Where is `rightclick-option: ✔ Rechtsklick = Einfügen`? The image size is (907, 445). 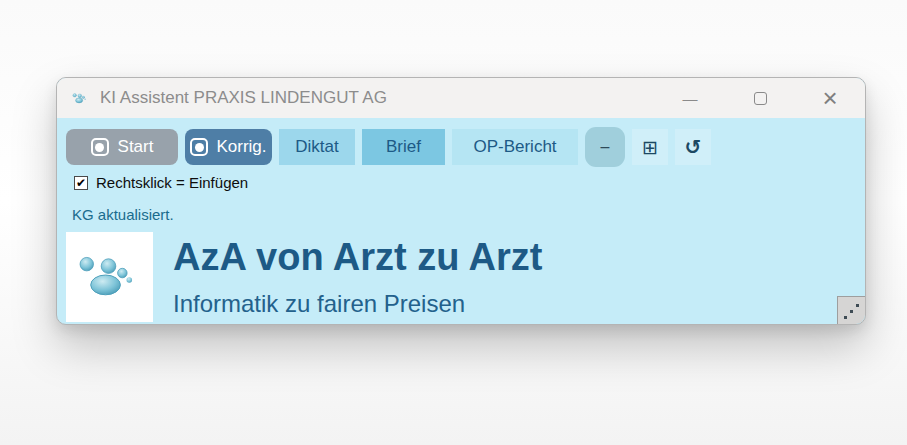 rightclick-option: ✔ Rechtsklick = Einfügen is located at coordinates (470, 182).